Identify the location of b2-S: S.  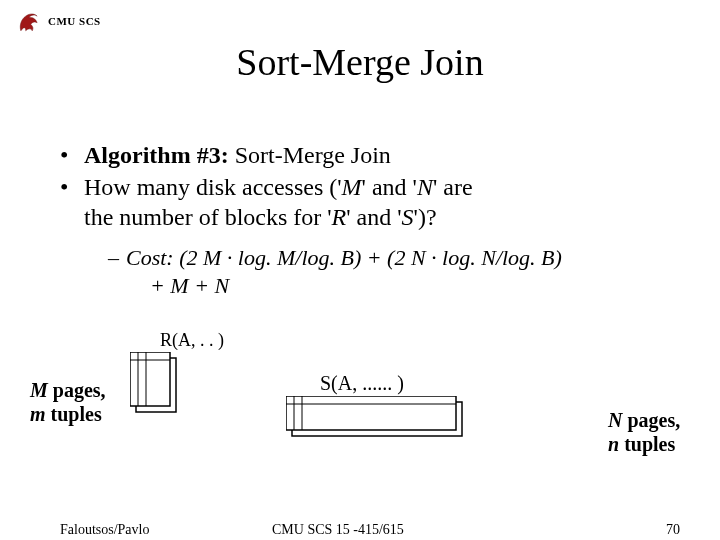
(408, 217).